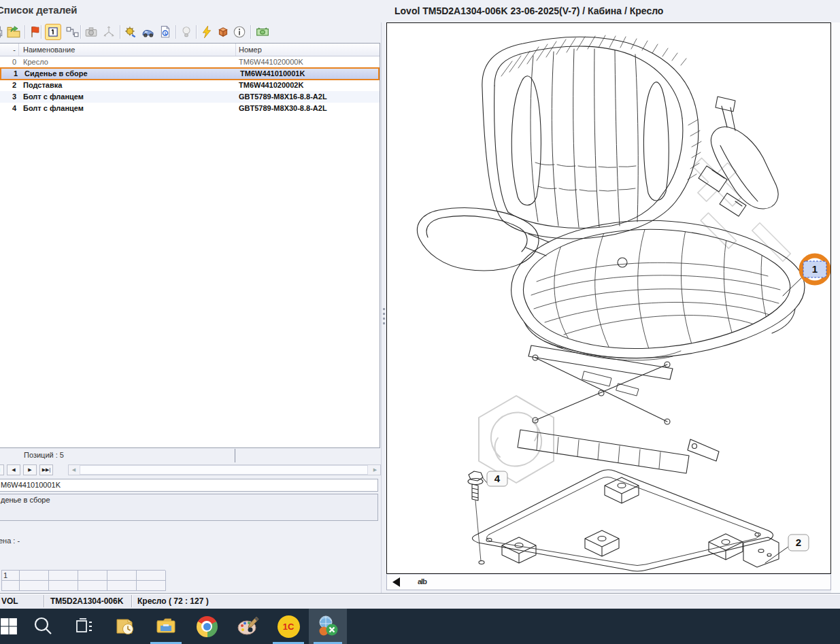 This screenshot has height=644, width=840. What do you see at coordinates (2, 32) in the screenshot?
I see `print-icon` at bounding box center [2, 32].